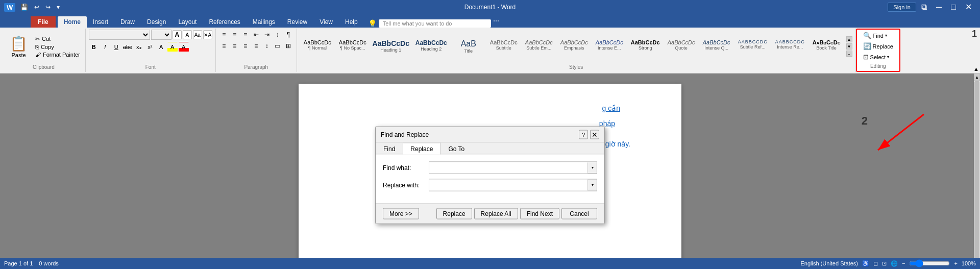 Image resolution: width=980 pixels, height=269 pixels. What do you see at coordinates (224, 35) in the screenshot?
I see `bullets-button: ≡` at bounding box center [224, 35].